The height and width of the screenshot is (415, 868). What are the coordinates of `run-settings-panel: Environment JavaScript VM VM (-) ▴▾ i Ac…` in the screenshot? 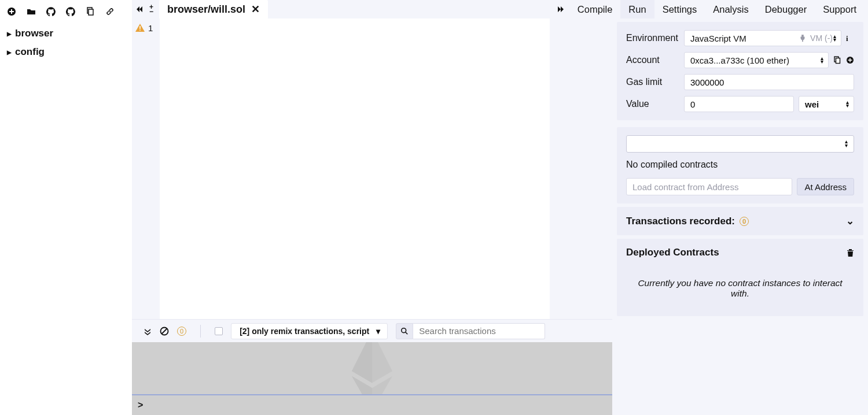 It's located at (740, 71).